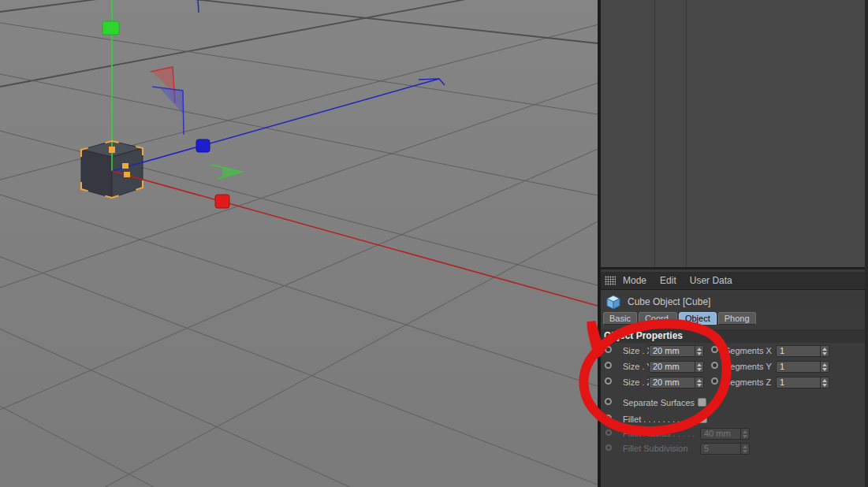 The image size is (868, 487). What do you see at coordinates (676, 383) in the screenshot?
I see `size-z-field: 20 mm` at bounding box center [676, 383].